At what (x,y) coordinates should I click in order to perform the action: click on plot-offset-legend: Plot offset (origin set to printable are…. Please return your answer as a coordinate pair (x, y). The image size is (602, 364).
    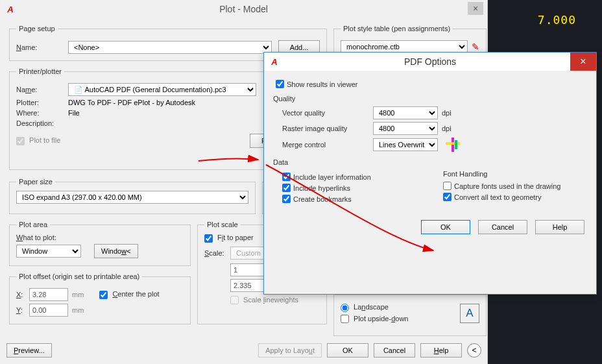
    Looking at the image, I should click on (79, 276).